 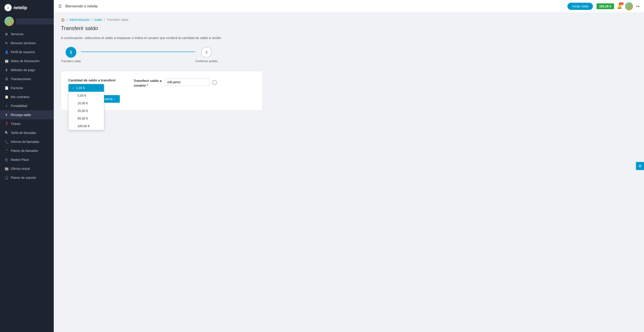 What do you see at coordinates (86, 96) in the screenshot?
I see `dropdown-option: 5,00 €` at bounding box center [86, 96].